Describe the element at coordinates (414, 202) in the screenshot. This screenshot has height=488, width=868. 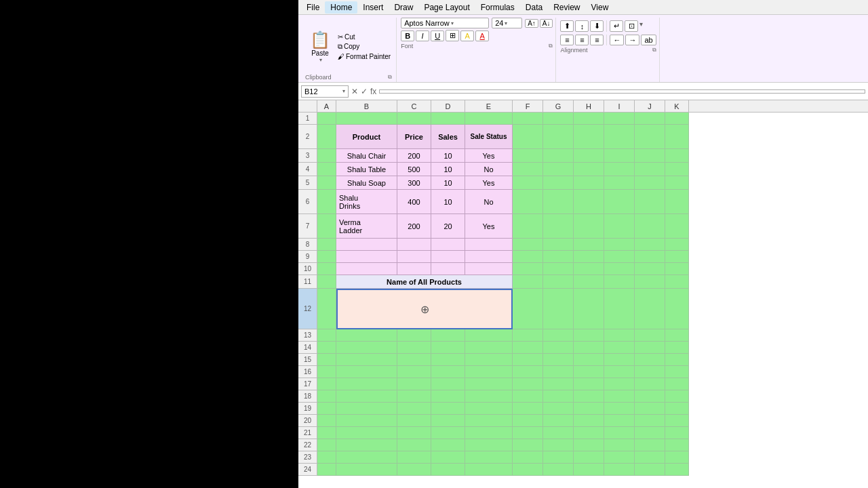
I see `cell-c6: 400` at that location.